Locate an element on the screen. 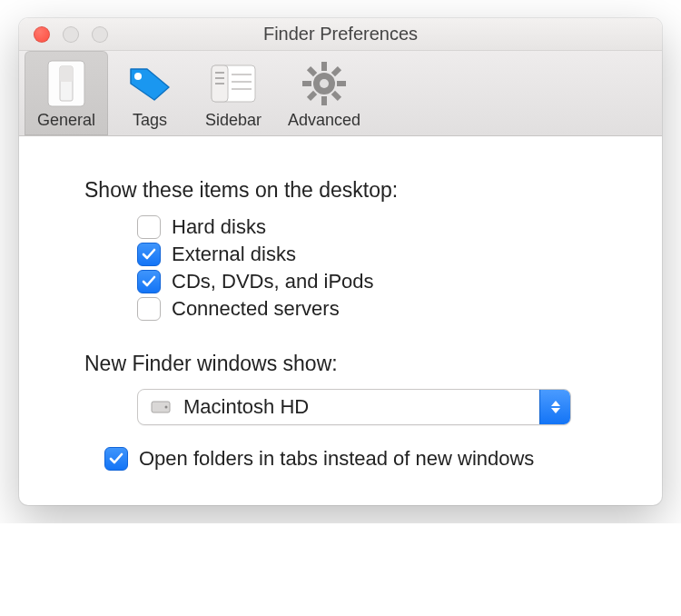 The width and height of the screenshot is (681, 616). tag-icon is located at coordinates (150, 84).